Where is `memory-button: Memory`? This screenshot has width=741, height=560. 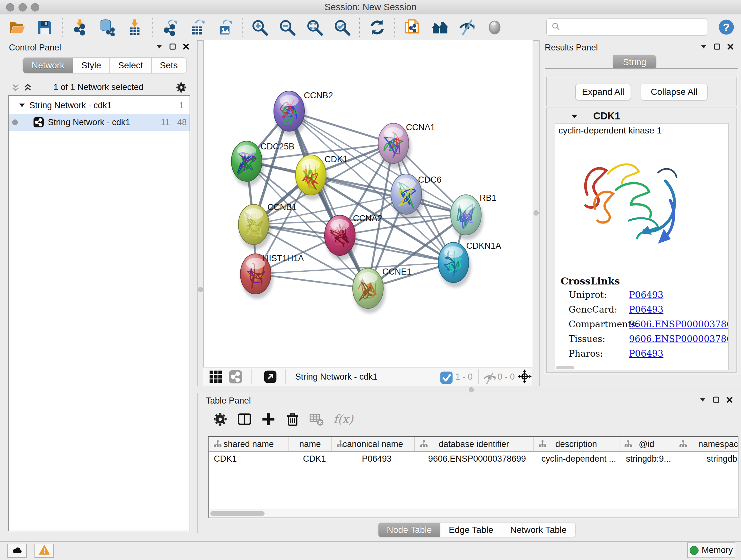 memory-button: Memory is located at coordinates (711, 550).